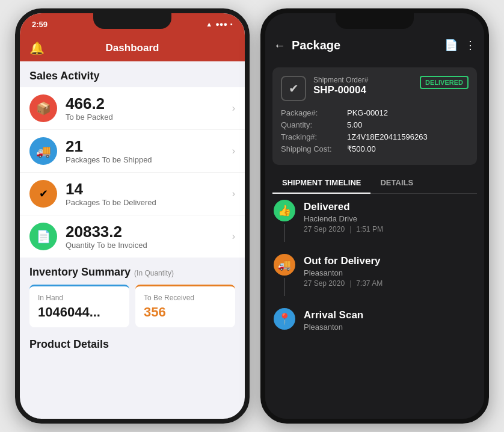 The image size is (504, 432). Describe the element at coordinates (219, 24) in the screenshot. I see `status-icons-left: ▲ ●●● ▪` at that location.